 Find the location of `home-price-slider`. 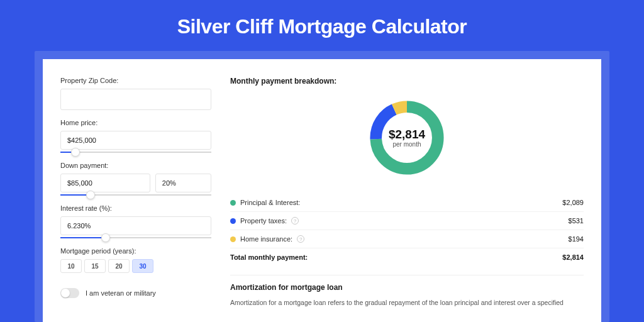

home-price-slider is located at coordinates (136, 152).